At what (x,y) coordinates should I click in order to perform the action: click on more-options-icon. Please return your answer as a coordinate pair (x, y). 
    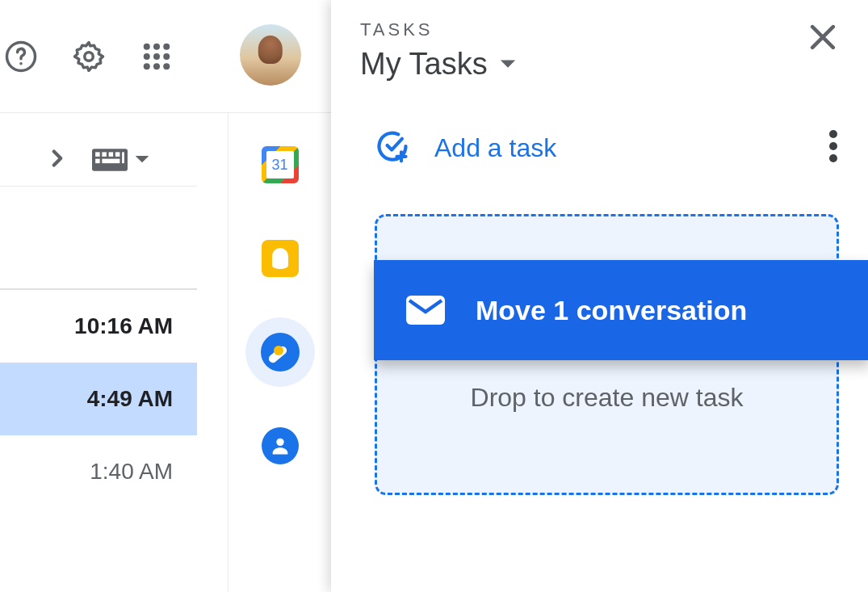
    Looking at the image, I should click on (833, 148).